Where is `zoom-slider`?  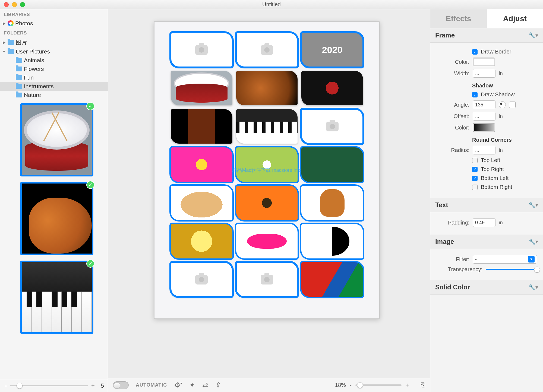
zoom-slider is located at coordinates (378, 385).